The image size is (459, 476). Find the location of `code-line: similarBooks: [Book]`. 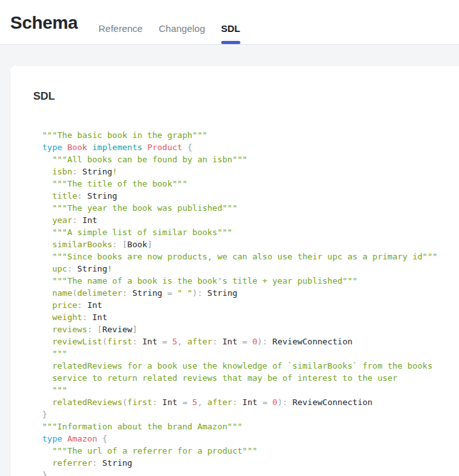

code-line: similarBooks: [Book] is located at coordinates (251, 244).